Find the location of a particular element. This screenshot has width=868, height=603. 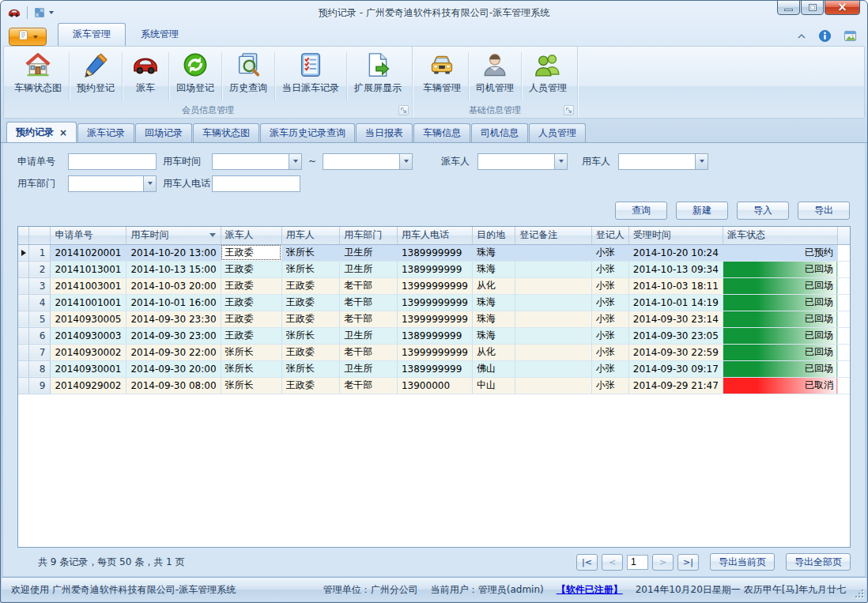

cell-受理时间: 2014-10-03 18:11 is located at coordinates (675, 286).